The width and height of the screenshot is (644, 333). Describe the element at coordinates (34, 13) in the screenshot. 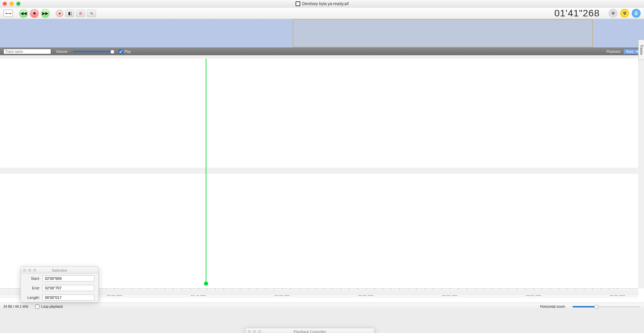

I see `stop-button: ■` at that location.